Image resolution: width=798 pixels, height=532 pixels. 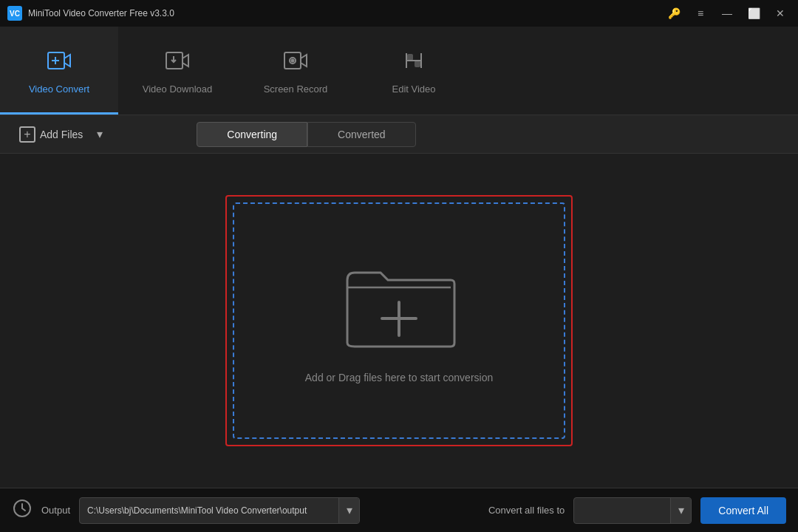 I want to click on key-button: 🔑, so click(x=674, y=13).